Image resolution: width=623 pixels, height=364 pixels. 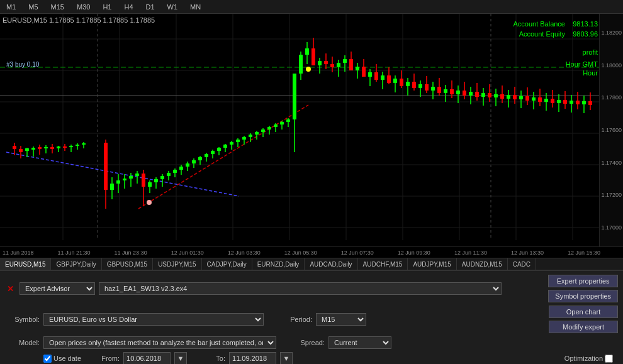 I want to click on chart-title: EURUSD,M15 1.17885 1.17885 1.17885 1.178…, so click(x=79, y=20).